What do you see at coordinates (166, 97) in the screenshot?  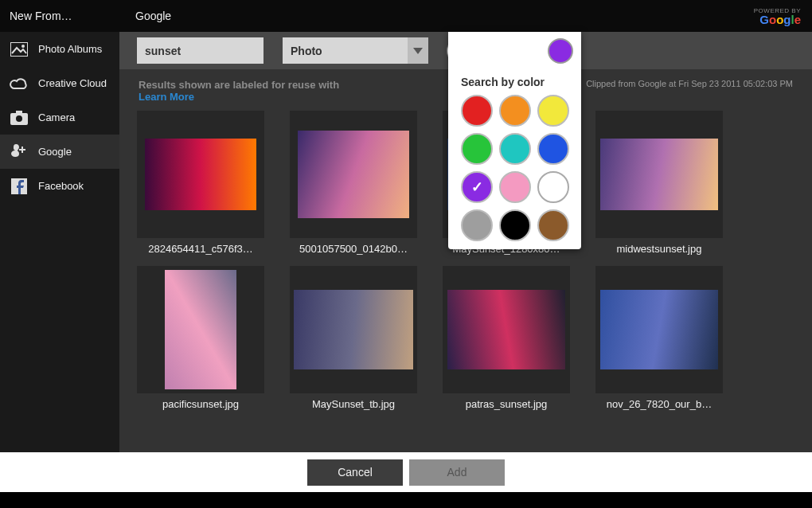 I see `learn-more-link: Learn More` at bounding box center [166, 97].